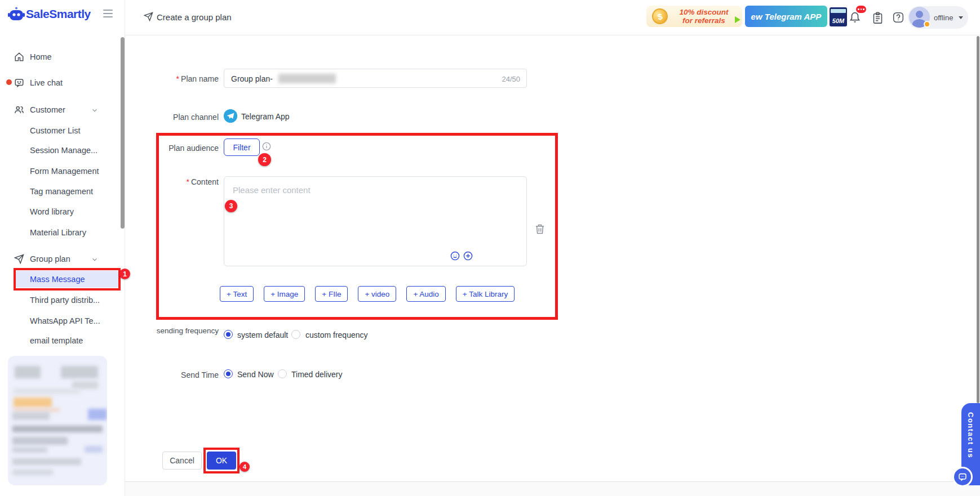 This screenshot has width=980, height=496. Describe the element at coordinates (60, 233) in the screenshot. I see `sidebar-item-material-library: Material Library` at that location.